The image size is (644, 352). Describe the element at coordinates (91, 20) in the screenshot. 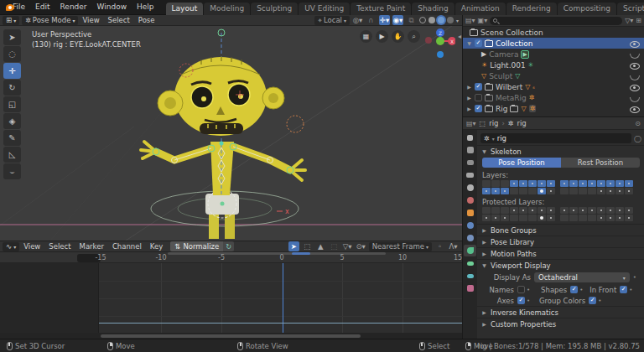

I see `viewport-menu-view: View` at that location.